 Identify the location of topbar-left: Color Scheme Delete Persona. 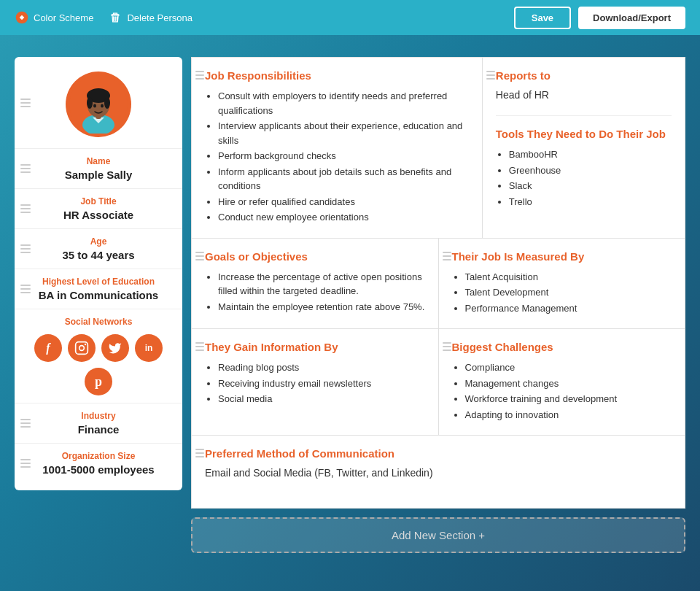
(104, 18).